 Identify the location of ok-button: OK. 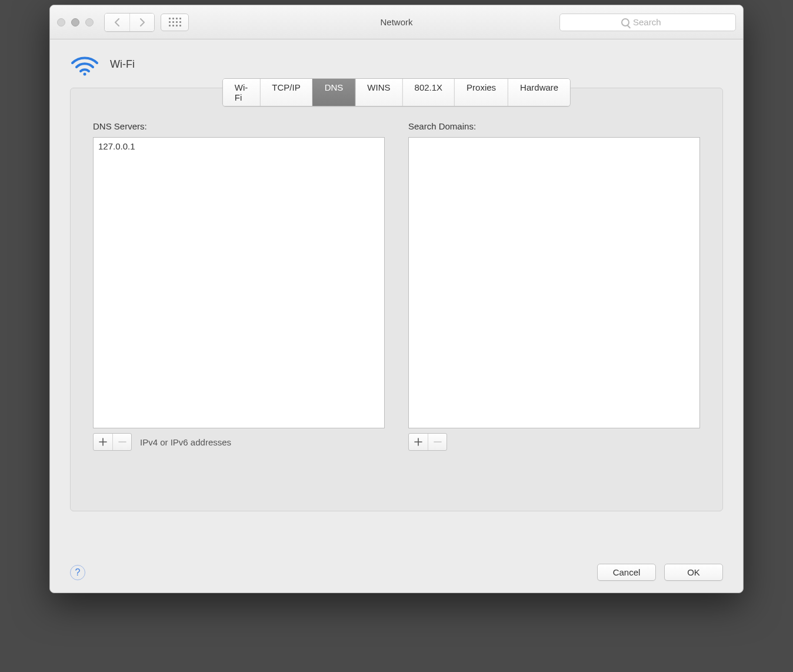
(694, 572).